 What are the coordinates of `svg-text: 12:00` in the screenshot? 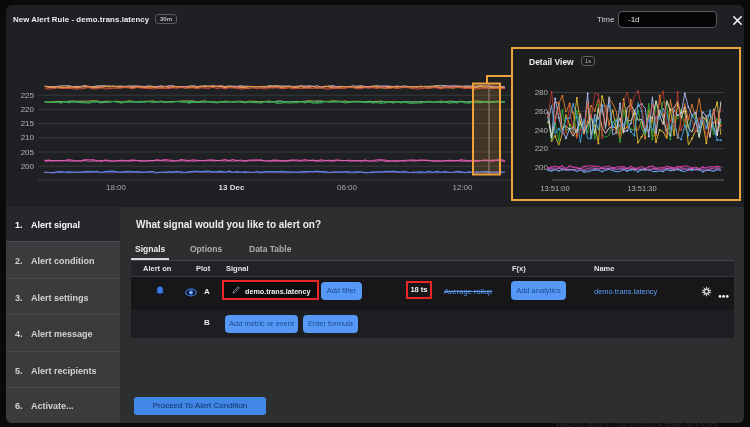 It's located at (462, 188).